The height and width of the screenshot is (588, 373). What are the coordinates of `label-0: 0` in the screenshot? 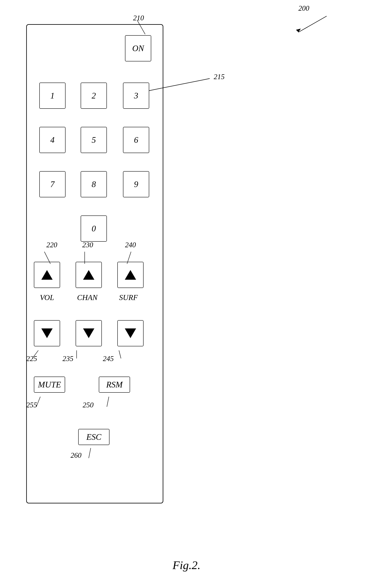 It's located at (94, 229).